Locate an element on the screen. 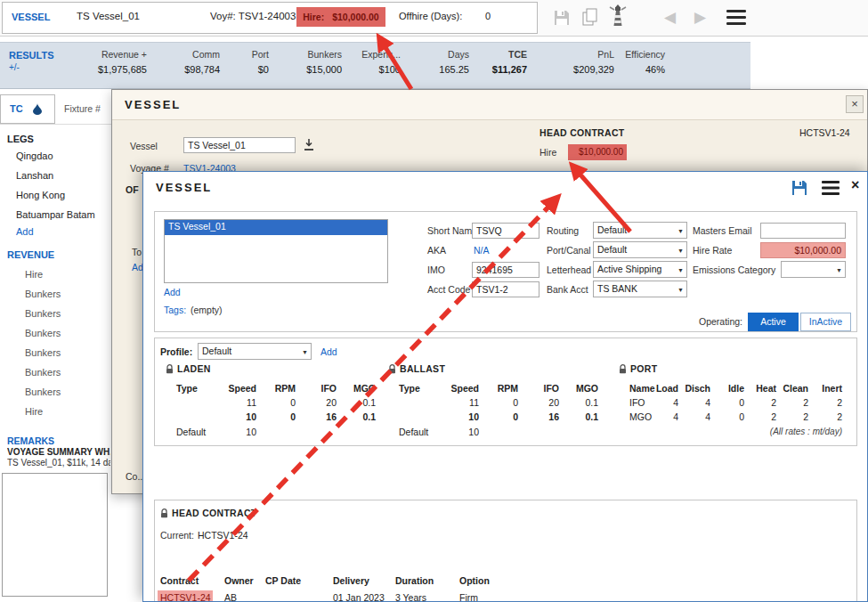  vessel-name: TS Vessel_01 is located at coordinates (109, 16).